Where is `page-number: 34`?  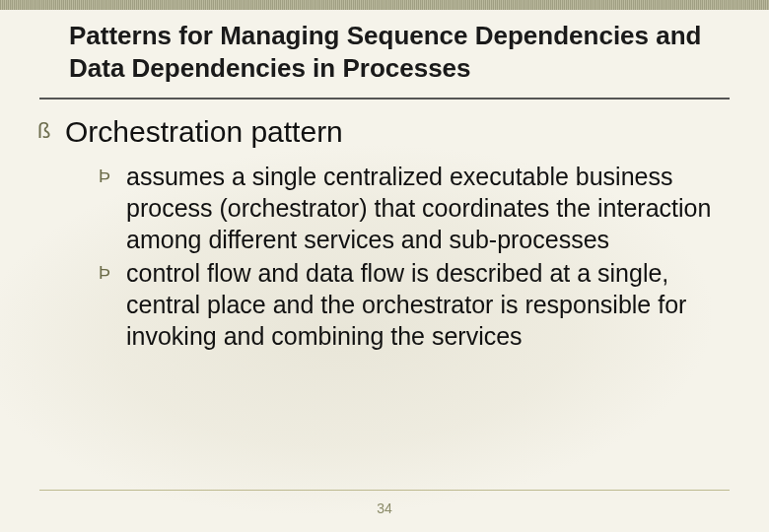
page-number: 34 is located at coordinates (384, 508).